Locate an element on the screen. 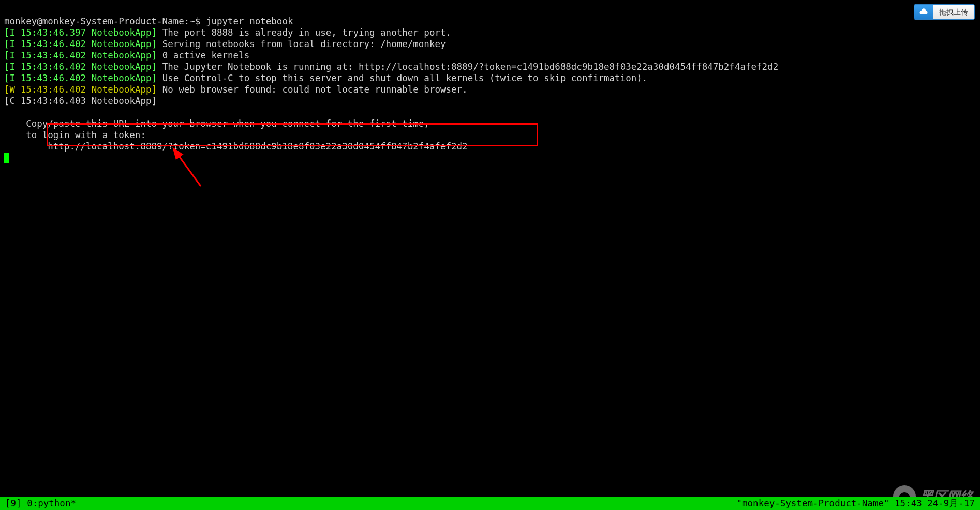 This screenshot has width=980, height=510. drag-upload-widget: 拖拽上传 is located at coordinates (944, 12).